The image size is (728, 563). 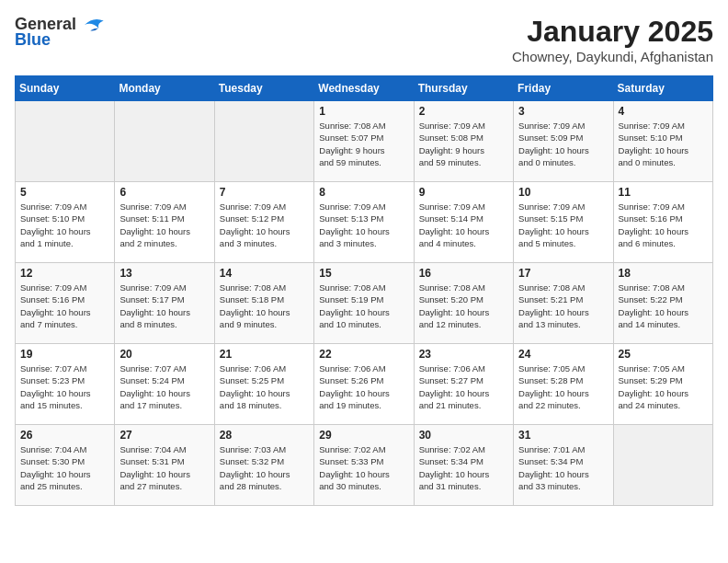 I want to click on day-info: Sunrise: 7:08 AMSunset: 5:19 PMDaylight:…, so click(x=364, y=305).